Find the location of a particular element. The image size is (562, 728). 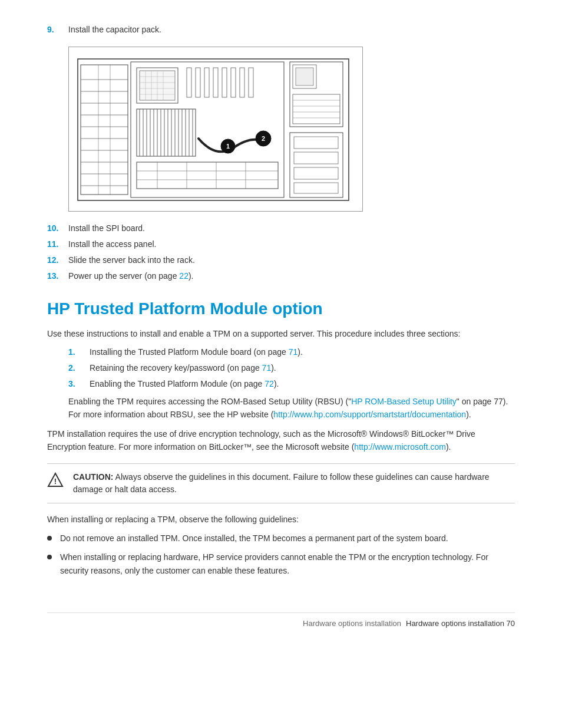

tpm-step-2-text: Retaining the recovery key/password (on … is located at coordinates (183, 368).